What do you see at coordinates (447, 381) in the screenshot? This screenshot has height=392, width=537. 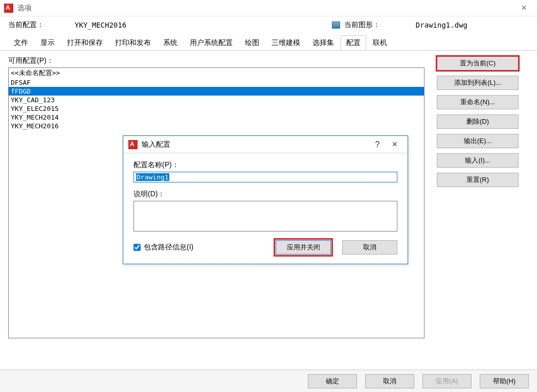 I see `apply-button: 应用(A)` at bounding box center [447, 381].